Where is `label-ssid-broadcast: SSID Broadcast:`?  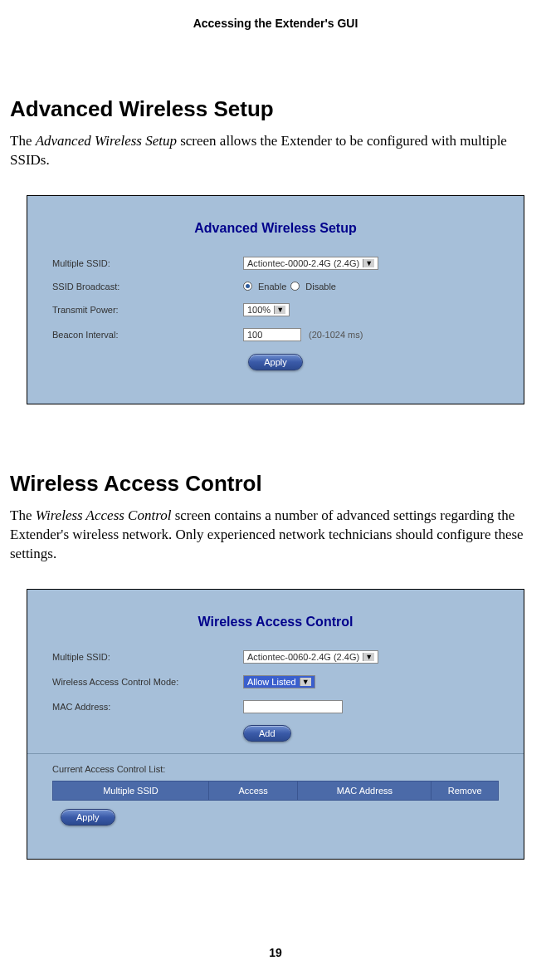 label-ssid-broadcast: SSID Broadcast: is located at coordinates (148, 287).